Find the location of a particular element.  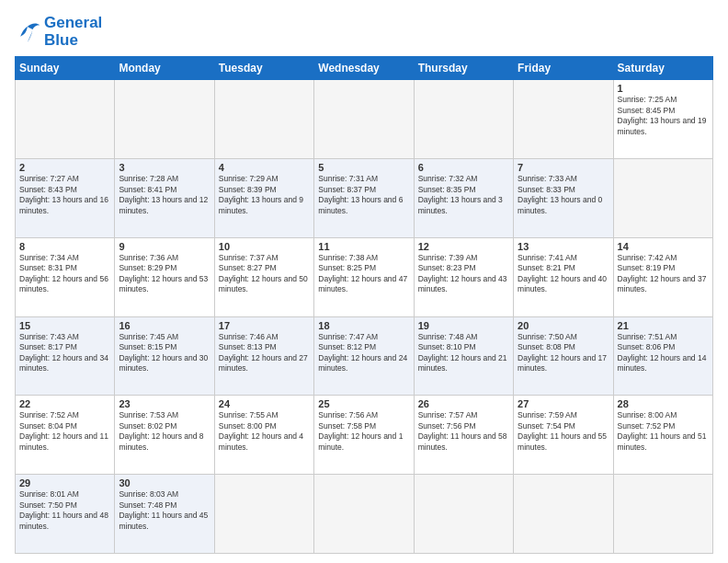

day-info: Sunrise: 7:39 AMSunset: 8:23 PMDaylight:… is located at coordinates (463, 274).